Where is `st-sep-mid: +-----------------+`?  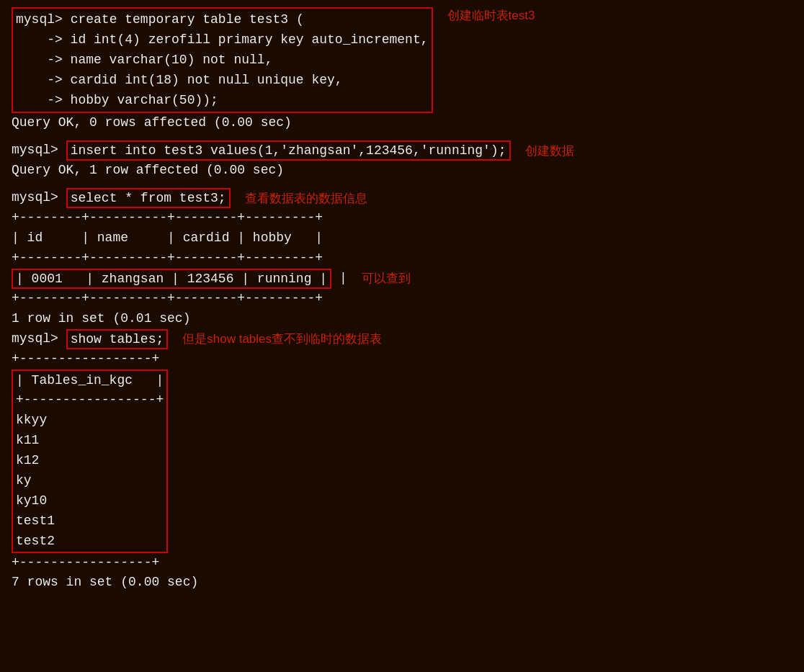 st-sep-mid: +-----------------+ is located at coordinates (89, 400).